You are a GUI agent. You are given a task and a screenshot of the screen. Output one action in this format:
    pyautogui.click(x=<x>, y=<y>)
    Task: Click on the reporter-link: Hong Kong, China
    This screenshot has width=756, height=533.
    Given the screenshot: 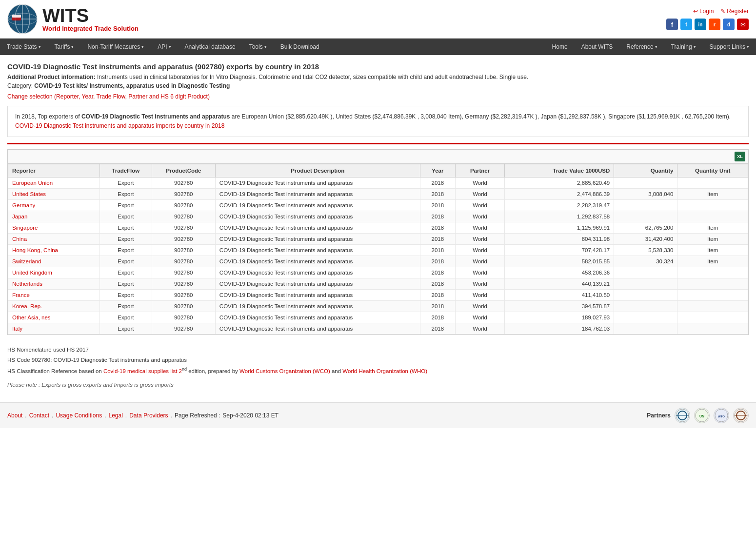 What is the action you would take?
    pyautogui.click(x=35, y=250)
    